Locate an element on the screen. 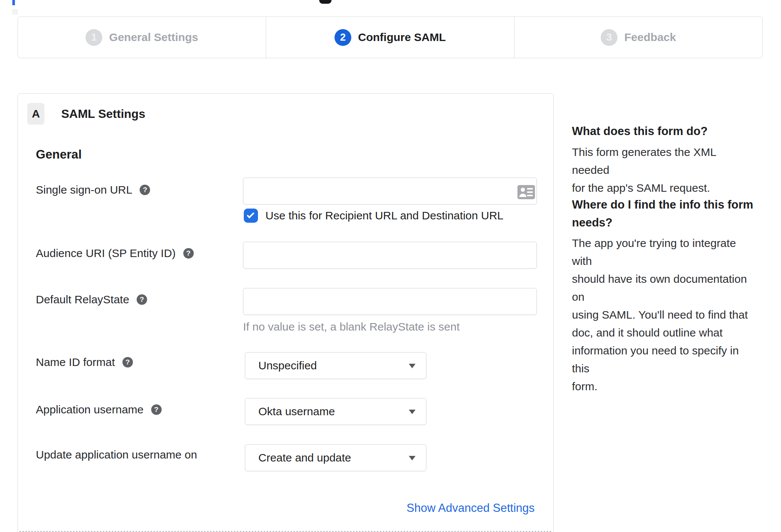 This screenshot has height=532, width=781. update-app-username-label-row: Update application username on is located at coordinates (116, 455).